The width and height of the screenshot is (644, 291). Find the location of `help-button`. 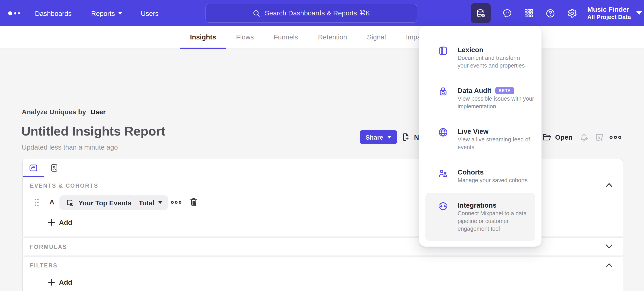

help-button is located at coordinates (550, 13).